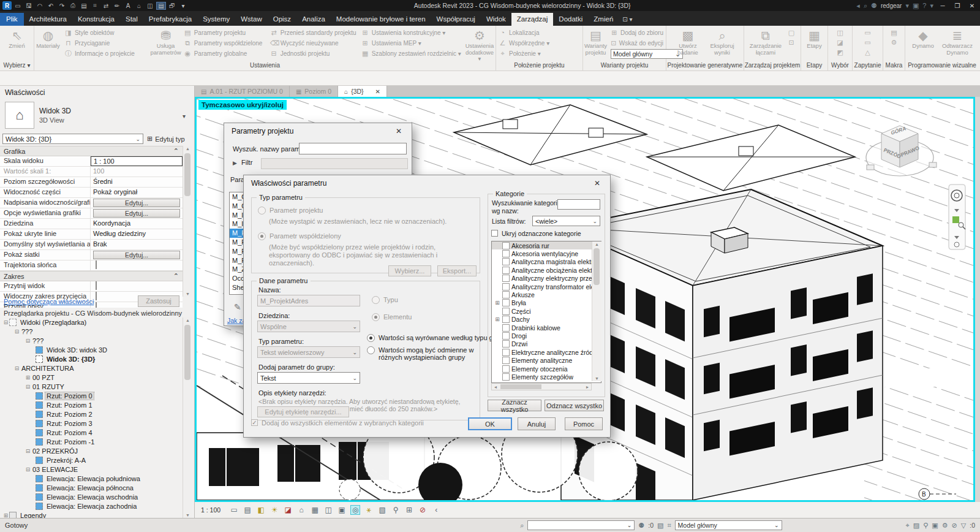  Describe the element at coordinates (546, 344) in the screenshot. I see `category-row: Drzwi` at that location.